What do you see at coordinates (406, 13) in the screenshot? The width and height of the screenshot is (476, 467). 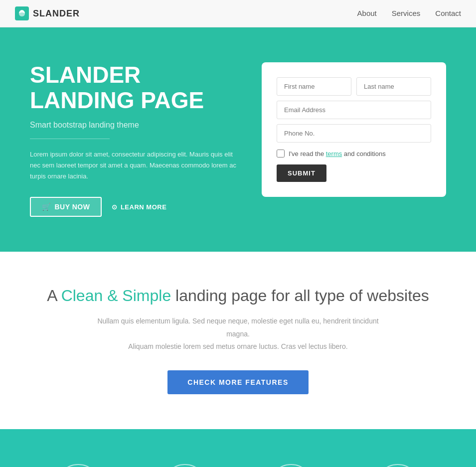 I see `nav-services: Services` at bounding box center [406, 13].